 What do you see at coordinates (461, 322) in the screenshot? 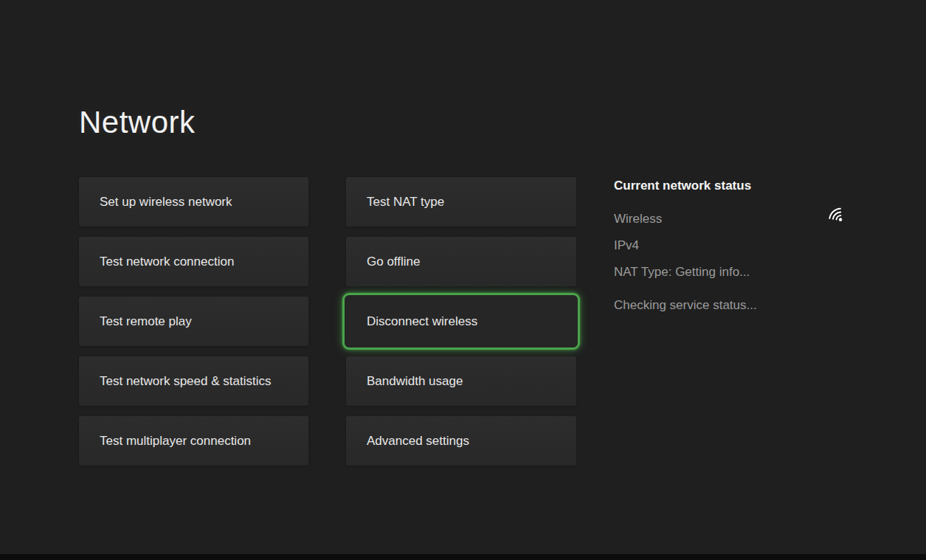
I see `menu-item-disconnect-wireless: Disconnect wireless` at bounding box center [461, 322].